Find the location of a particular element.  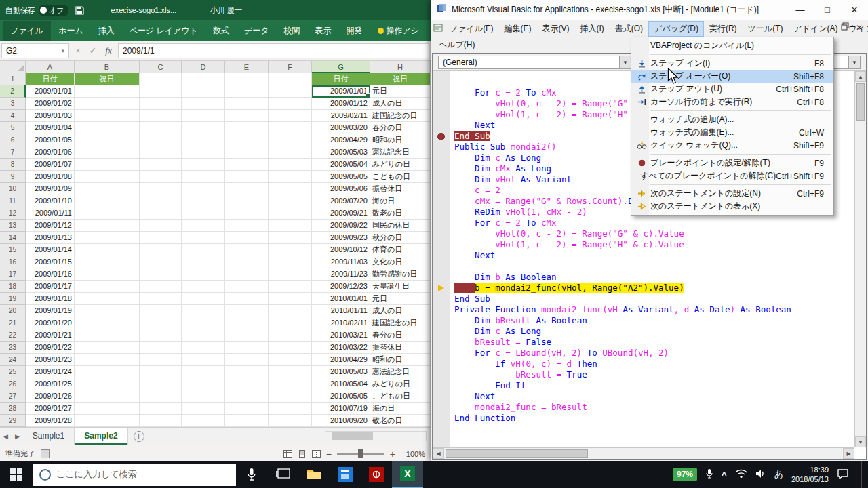

enter-button: ✓ is located at coordinates (93, 50).